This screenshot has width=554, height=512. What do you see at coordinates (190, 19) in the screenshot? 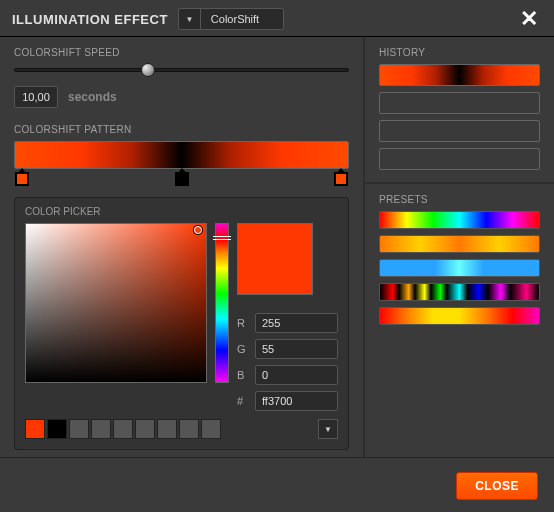
I see `chevron-down-icon: ▼` at bounding box center [190, 19].